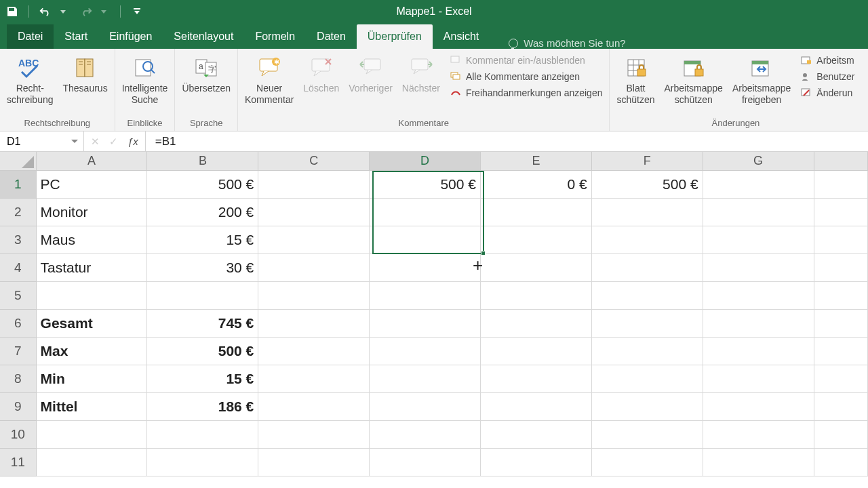  I want to click on cell-D8, so click(425, 380).